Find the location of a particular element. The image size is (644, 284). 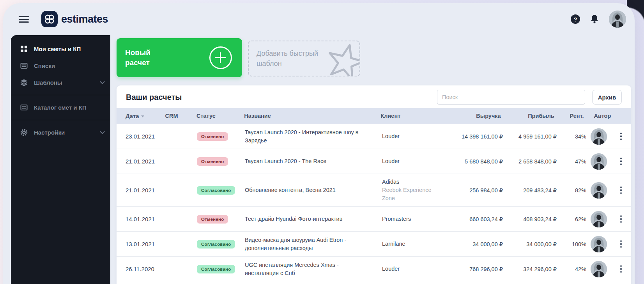

row-rent: 100% is located at coordinates (571, 244).